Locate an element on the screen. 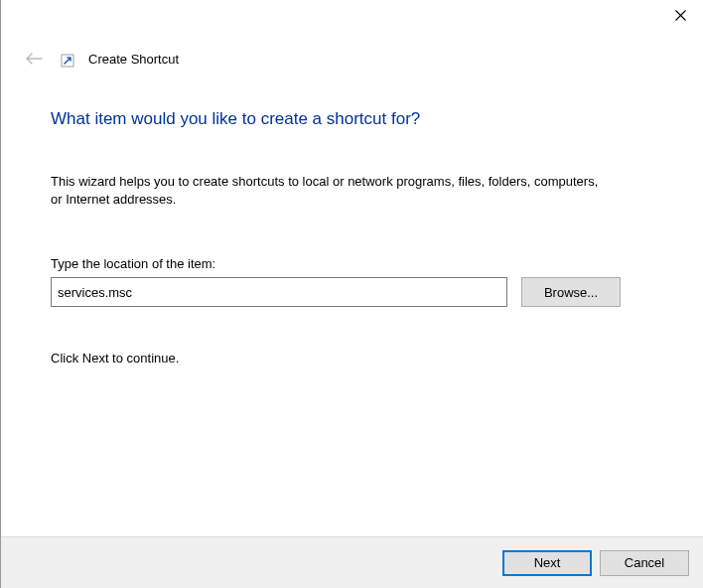 The width and height of the screenshot is (703, 588). back-arrow-icon is located at coordinates (34, 59).